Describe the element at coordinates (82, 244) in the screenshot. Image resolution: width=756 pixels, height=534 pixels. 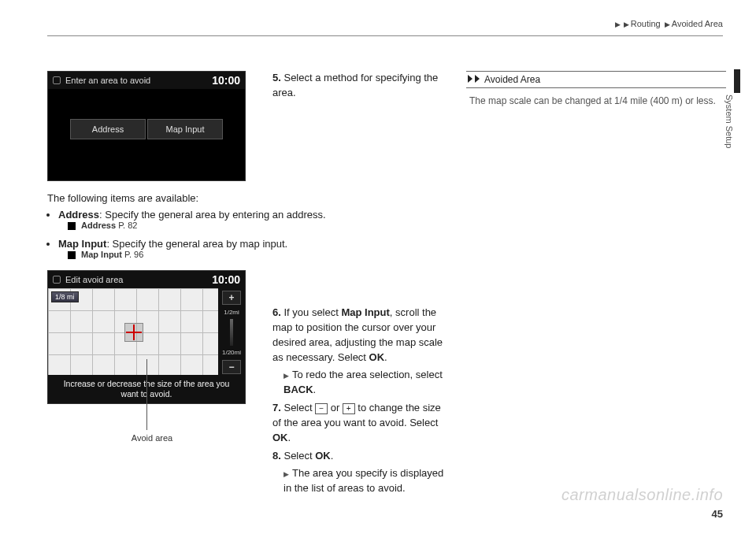
I see `item-label: Map Input` at that location.